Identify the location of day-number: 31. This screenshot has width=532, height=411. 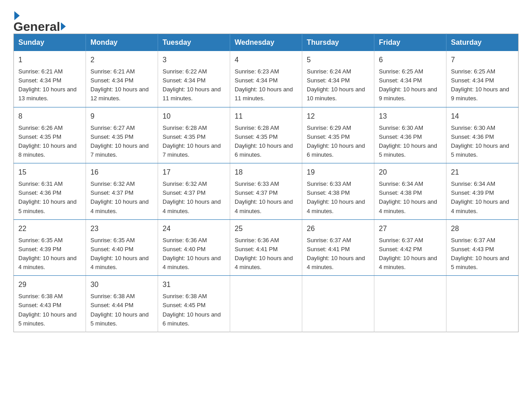
(194, 285).